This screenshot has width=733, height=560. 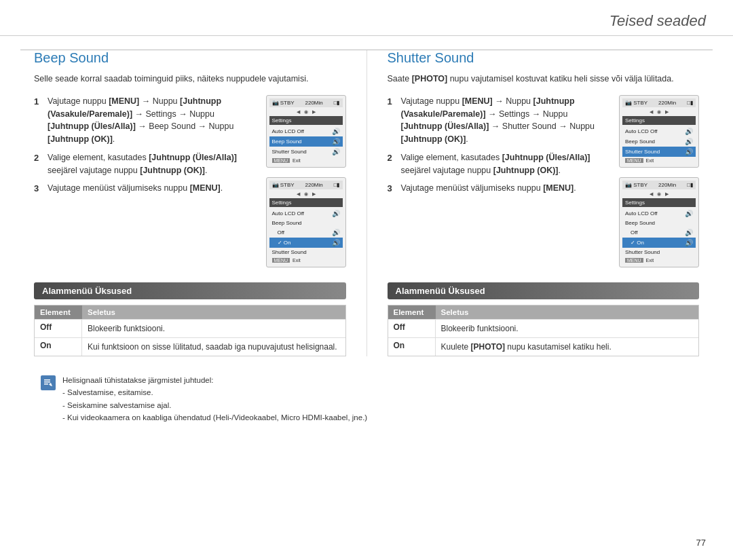 I want to click on shutter-screens: 📷 STBY 220Min □▮ ◀◉▶ Settings Auto LCD O…, so click(x=659, y=184).